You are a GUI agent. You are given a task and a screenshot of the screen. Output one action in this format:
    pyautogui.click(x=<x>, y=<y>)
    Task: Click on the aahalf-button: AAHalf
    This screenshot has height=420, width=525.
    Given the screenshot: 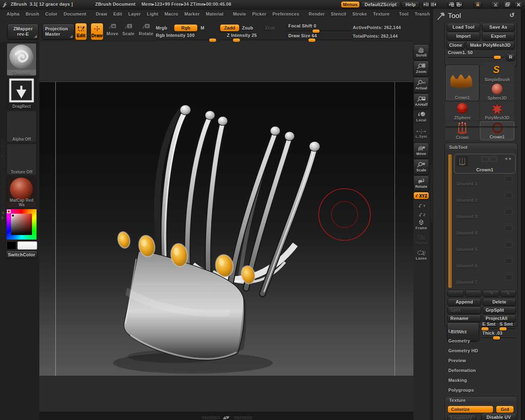 What is the action you would take?
    pyautogui.click(x=421, y=101)
    